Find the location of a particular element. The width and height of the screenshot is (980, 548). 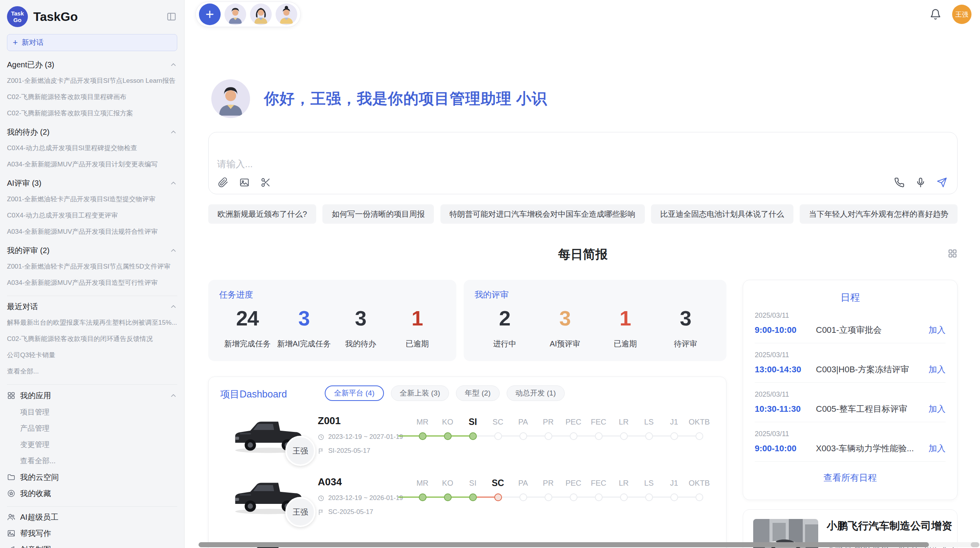

sidebar-item: Z001-全新燃油皮卡产品开发项目SI节点Lesson Learn报告 is located at coordinates (92, 81).